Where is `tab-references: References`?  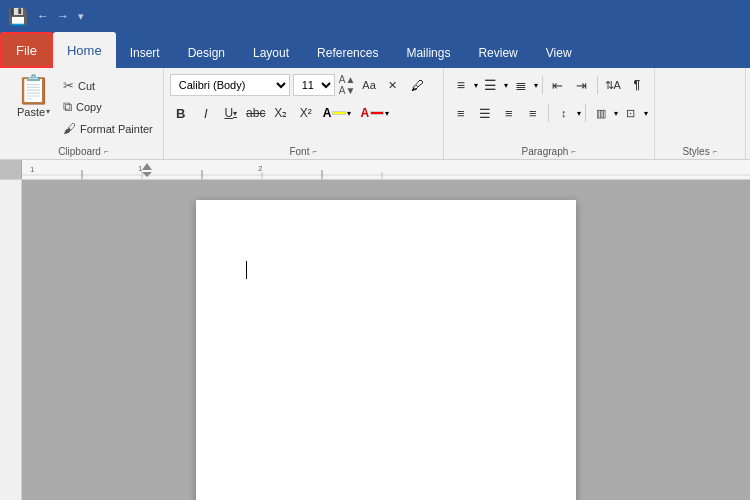
tab-references: References is located at coordinates (348, 53).